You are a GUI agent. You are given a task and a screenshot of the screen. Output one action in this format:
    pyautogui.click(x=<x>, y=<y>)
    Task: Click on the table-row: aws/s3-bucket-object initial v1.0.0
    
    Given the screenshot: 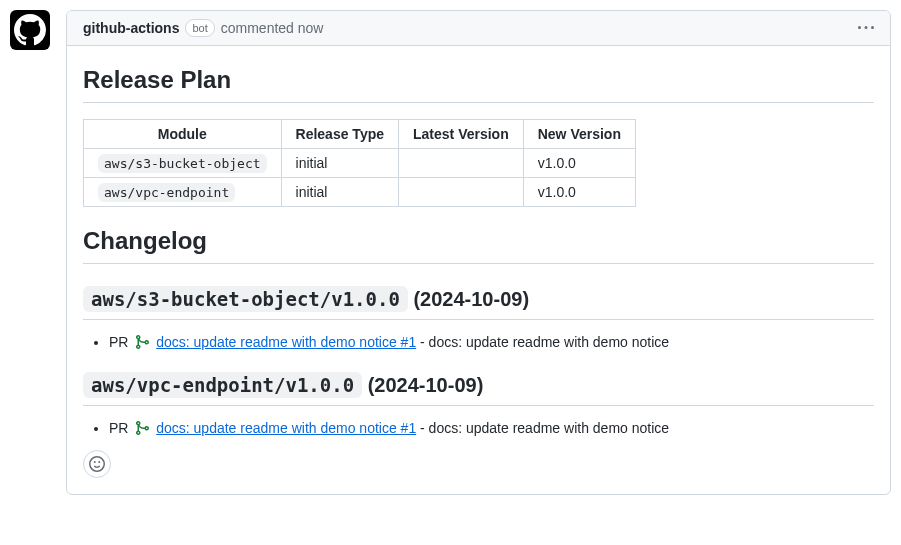 What is the action you would take?
    pyautogui.click(x=360, y=164)
    